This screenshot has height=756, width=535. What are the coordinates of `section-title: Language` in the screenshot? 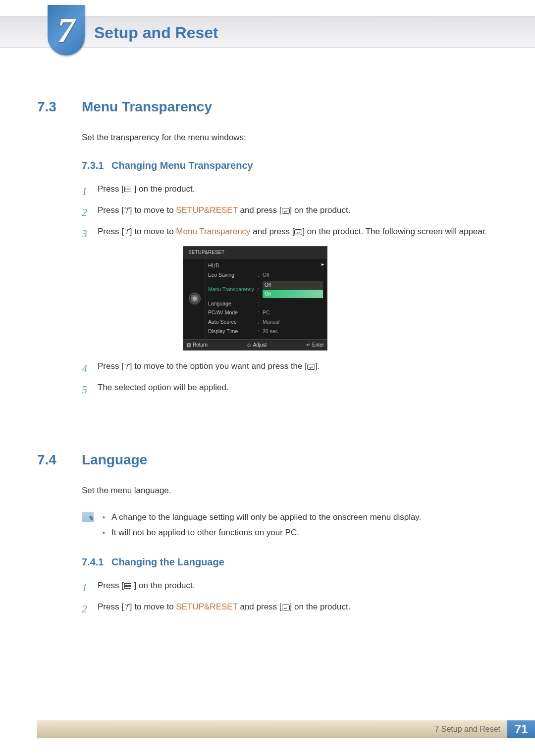 It's located at (114, 460).